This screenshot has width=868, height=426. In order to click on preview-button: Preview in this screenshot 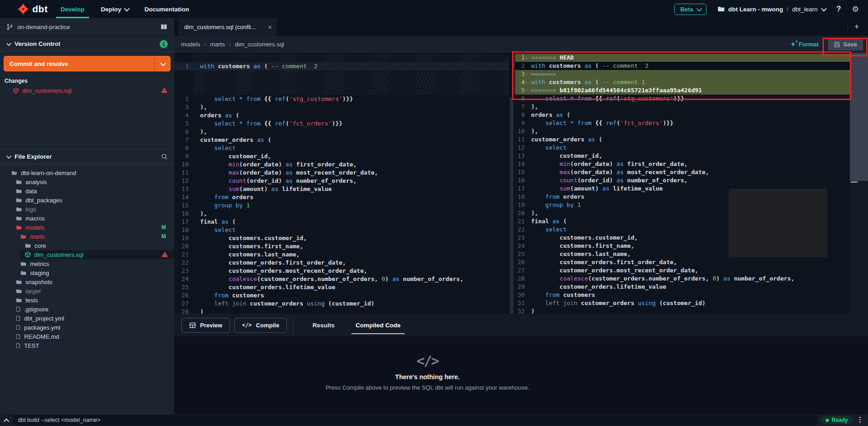, I will do `click(206, 326)`.